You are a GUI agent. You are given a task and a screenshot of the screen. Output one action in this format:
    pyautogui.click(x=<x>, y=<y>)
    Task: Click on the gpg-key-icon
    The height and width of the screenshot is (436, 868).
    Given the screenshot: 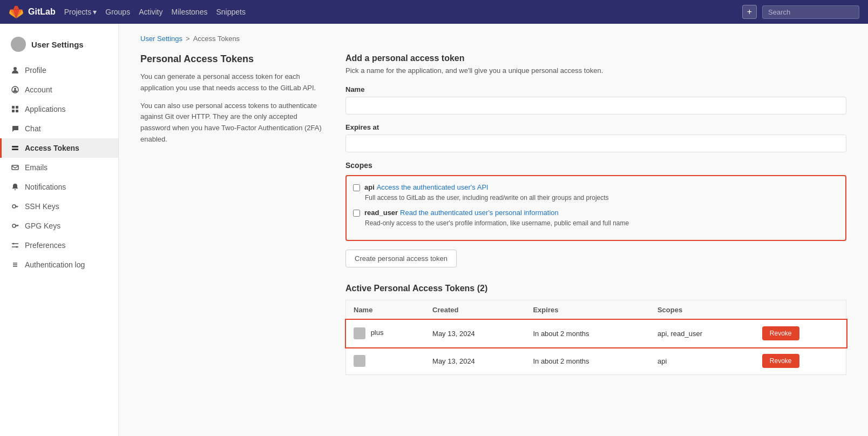 What is the action you would take?
    pyautogui.click(x=15, y=226)
    